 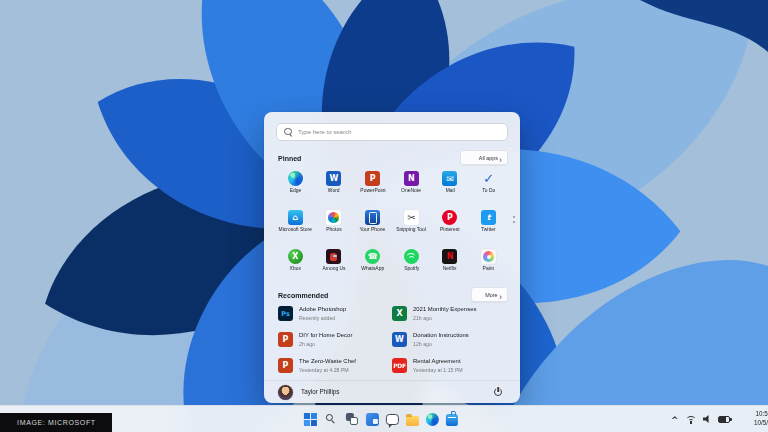 I want to click on pinned-app-pinterest: P Pinterest, so click(x=450, y=226).